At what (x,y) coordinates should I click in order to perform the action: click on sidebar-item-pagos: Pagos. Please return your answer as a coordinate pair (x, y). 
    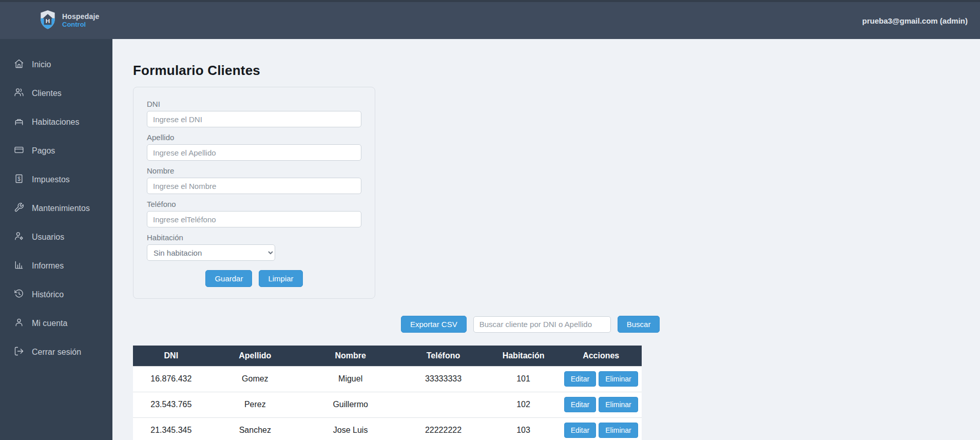
    Looking at the image, I should click on (56, 151).